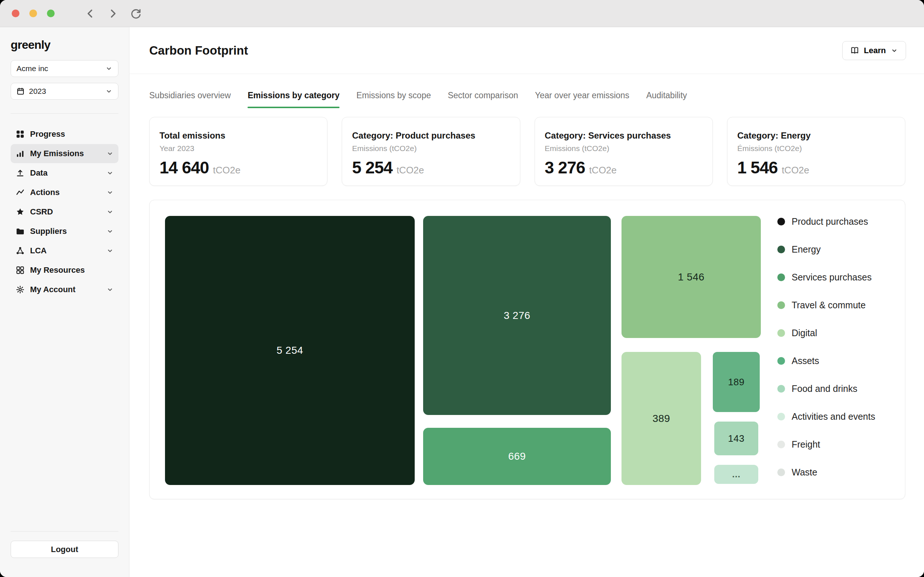 The image size is (924, 577). I want to click on card-title: Total emissions, so click(238, 136).